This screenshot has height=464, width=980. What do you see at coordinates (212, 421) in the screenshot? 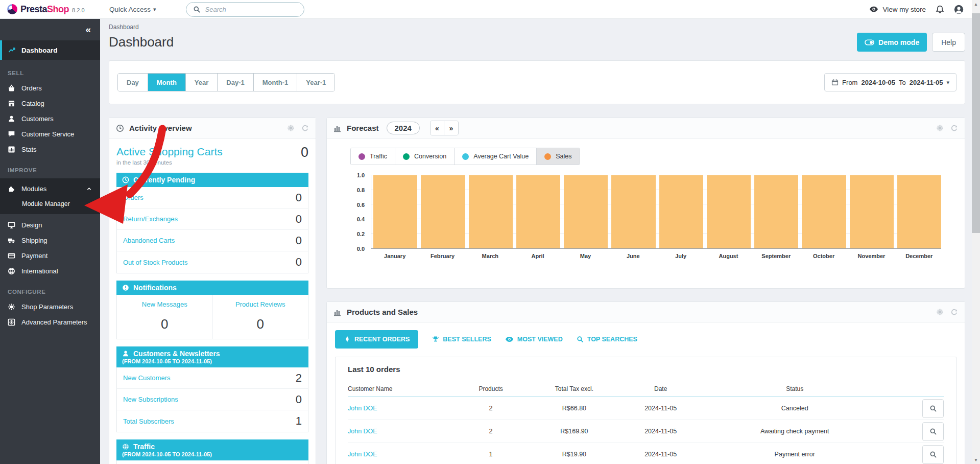
I see `list-item: Total Subscribers 1` at bounding box center [212, 421].